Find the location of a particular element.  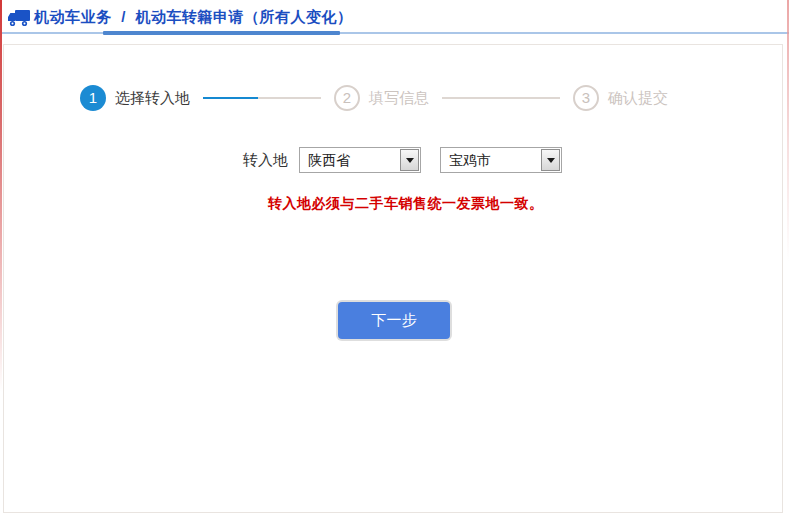

city-select: 宝鸡市 is located at coordinates (501, 160).